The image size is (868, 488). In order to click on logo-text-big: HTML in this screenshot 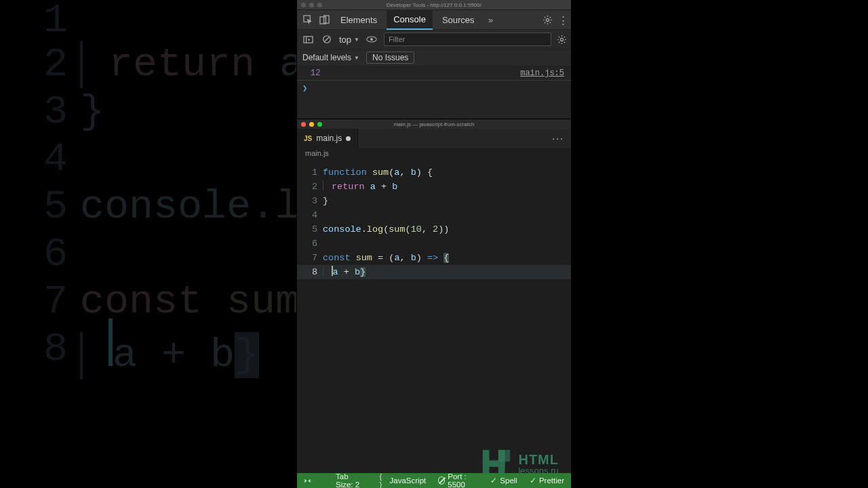, I will do `click(538, 460)`.